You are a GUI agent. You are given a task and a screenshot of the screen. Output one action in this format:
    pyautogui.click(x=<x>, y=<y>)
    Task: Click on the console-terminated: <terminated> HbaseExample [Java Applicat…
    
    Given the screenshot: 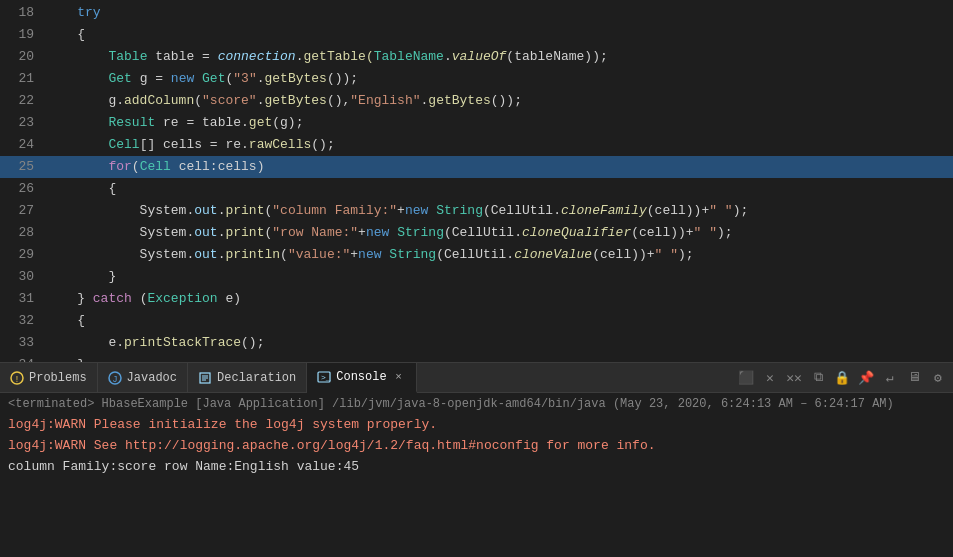 What is the action you would take?
    pyautogui.click(x=476, y=404)
    